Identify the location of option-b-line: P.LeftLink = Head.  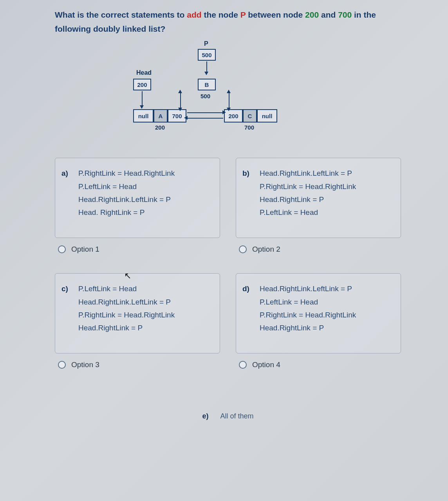
(327, 212).